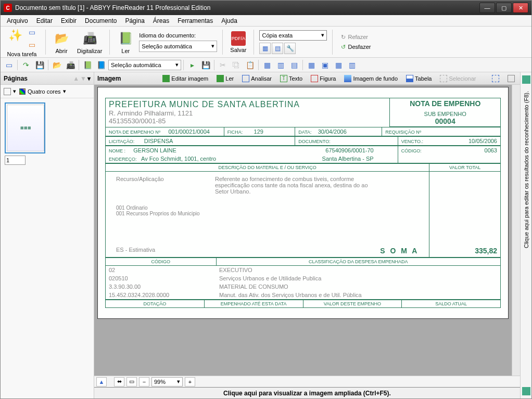  What do you see at coordinates (47, 249) in the screenshot?
I see `thumbnails: ▦▦▦` at bounding box center [47, 249].